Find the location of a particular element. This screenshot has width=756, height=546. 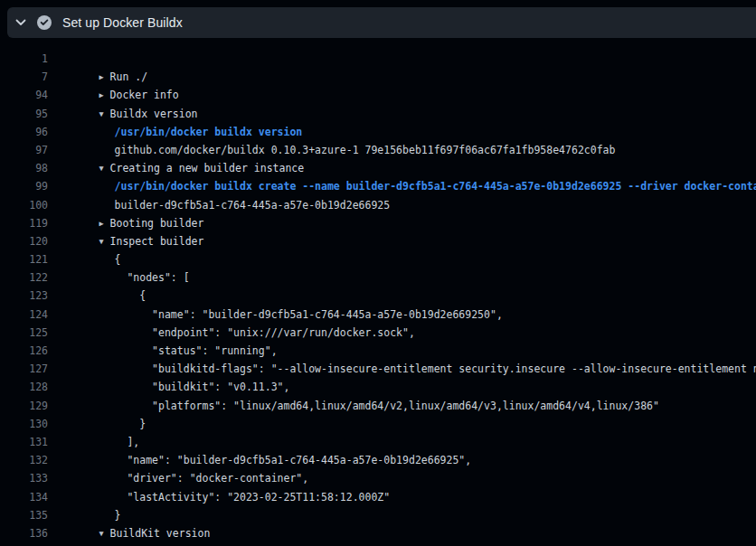

line-number: 132 is located at coordinates (24, 460).